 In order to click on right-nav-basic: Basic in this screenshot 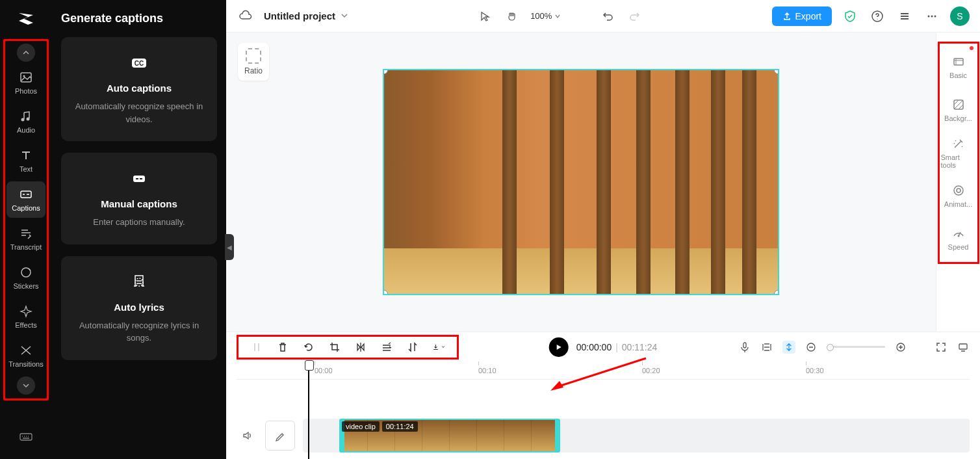, I will do `click(959, 67)`.